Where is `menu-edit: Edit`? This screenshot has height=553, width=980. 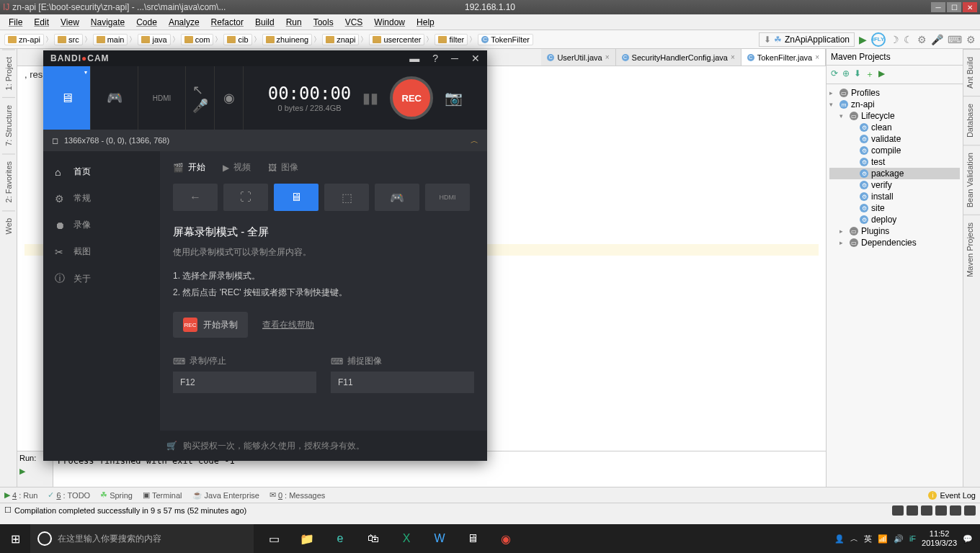
menu-edit: Edit is located at coordinates (42, 22).